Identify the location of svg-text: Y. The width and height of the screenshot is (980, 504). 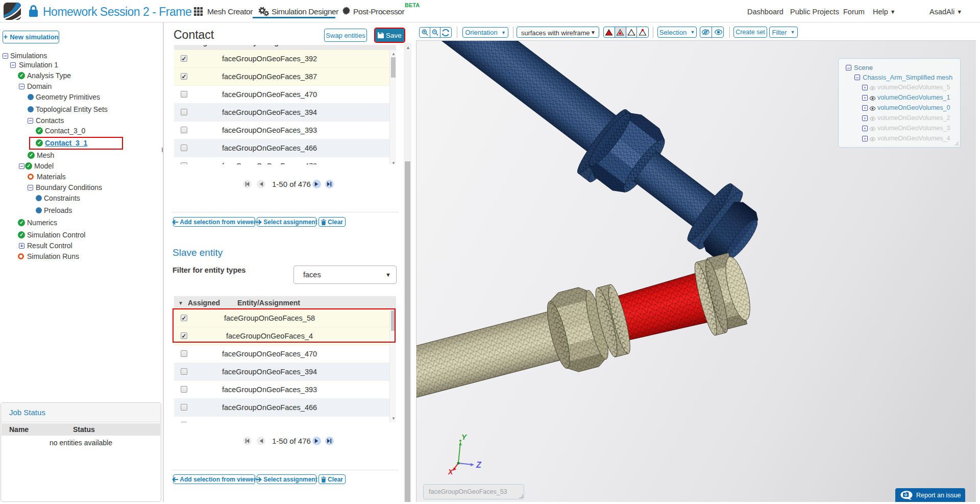
(464, 437).